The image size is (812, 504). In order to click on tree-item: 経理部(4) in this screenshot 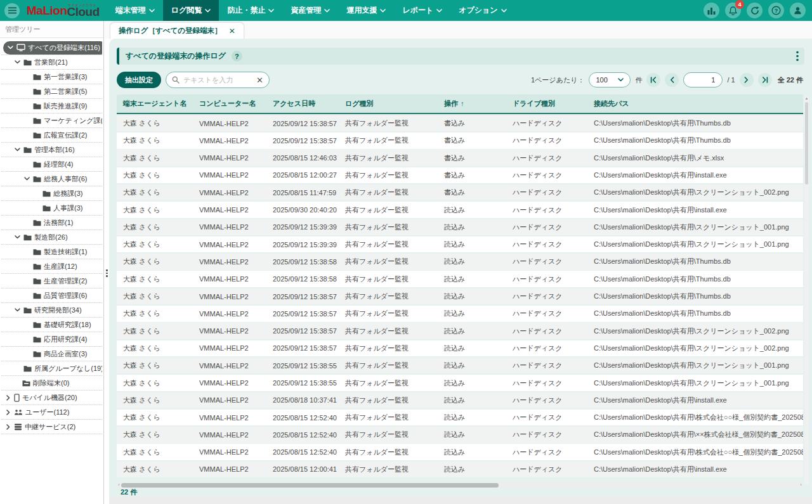, I will do `click(52, 165)`.